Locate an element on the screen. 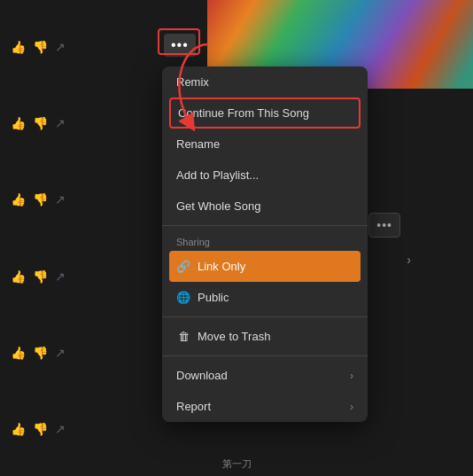 This screenshot has width=473, height=476. more-options-button-top: ••• is located at coordinates (180, 45).